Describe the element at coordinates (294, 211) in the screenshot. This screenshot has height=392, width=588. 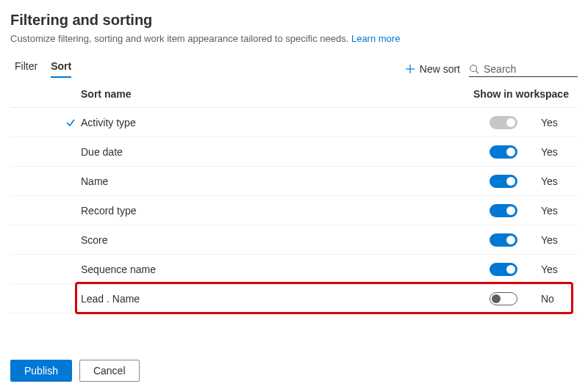
I see `table-row: Record typeYes` at that location.